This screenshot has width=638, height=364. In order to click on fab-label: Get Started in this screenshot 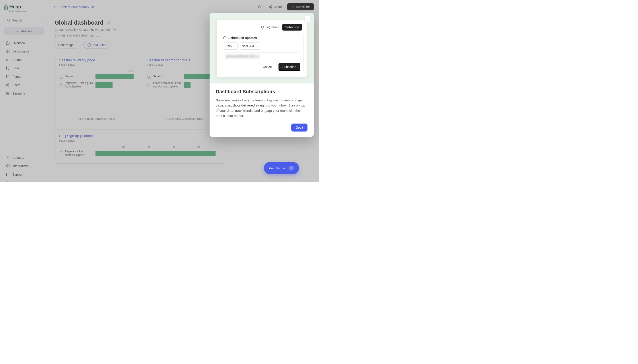, I will do `click(278, 168)`.